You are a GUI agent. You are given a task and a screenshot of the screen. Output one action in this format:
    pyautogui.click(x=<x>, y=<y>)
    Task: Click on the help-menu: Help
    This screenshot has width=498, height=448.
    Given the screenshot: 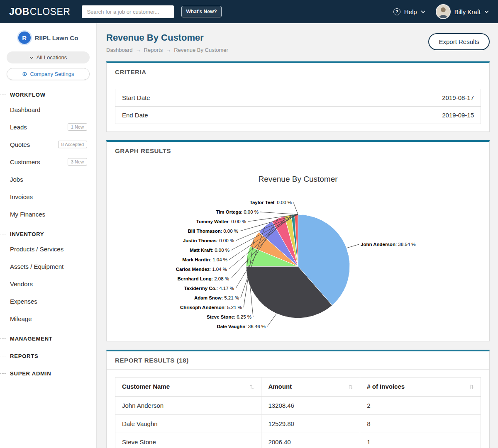 What is the action you would take?
    pyautogui.click(x=411, y=12)
    